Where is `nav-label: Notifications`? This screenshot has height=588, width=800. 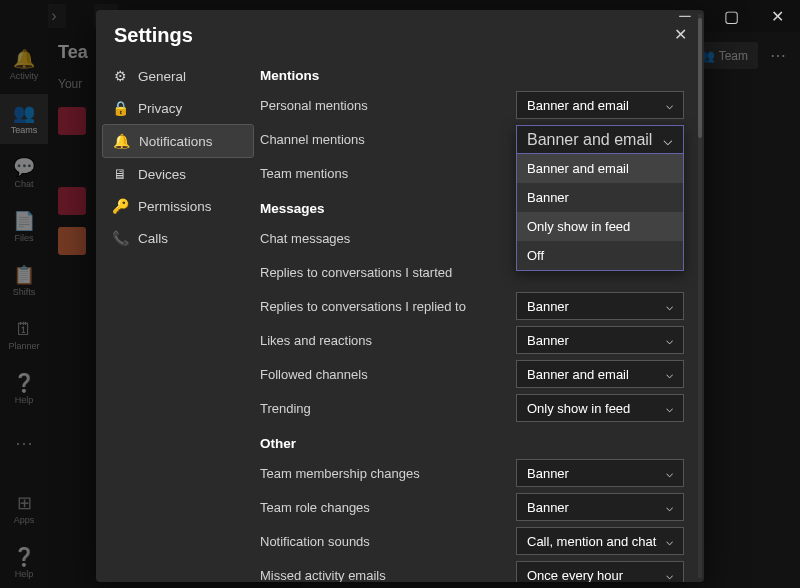
nav-label: Notifications is located at coordinates (176, 142).